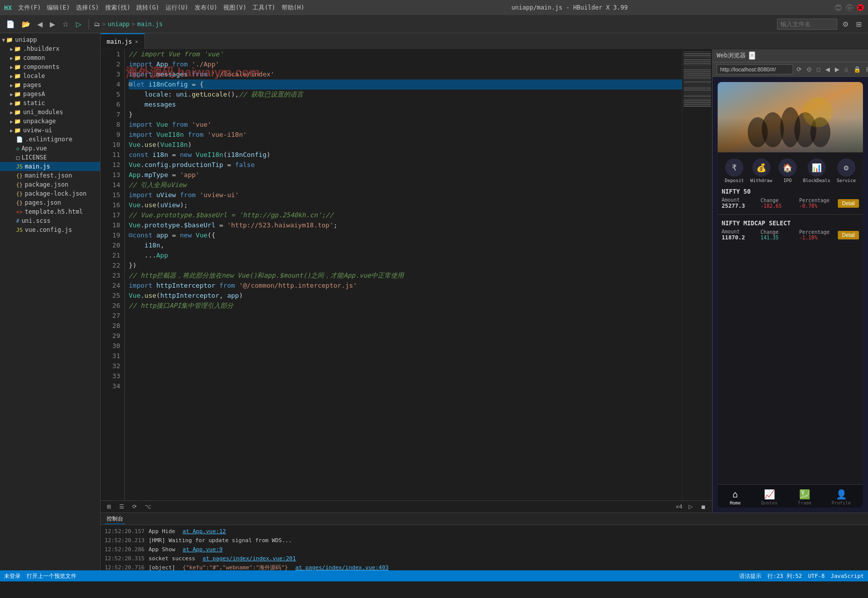 The height and width of the screenshot is (598, 868). What do you see at coordinates (50, 194) in the screenshot?
I see `sidebar-item-package-lock: {} package-lock.json` at bounding box center [50, 194].